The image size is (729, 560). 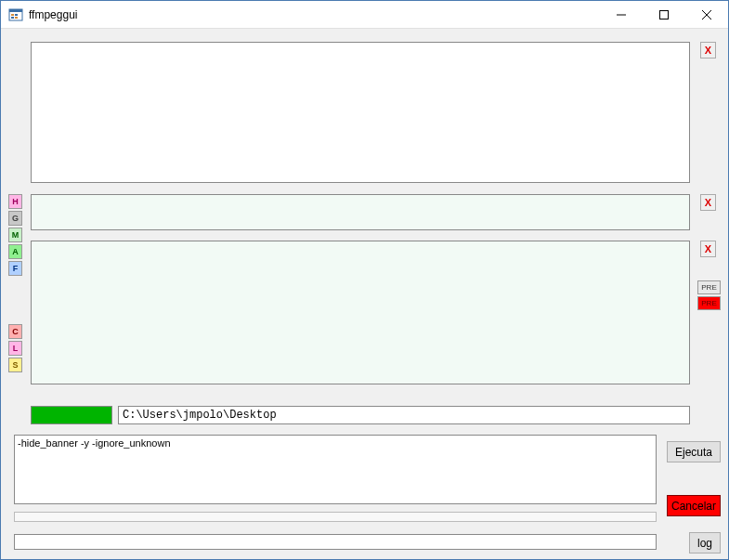 What do you see at coordinates (15, 365) in the screenshot?
I see `side-s-button: S` at bounding box center [15, 365].